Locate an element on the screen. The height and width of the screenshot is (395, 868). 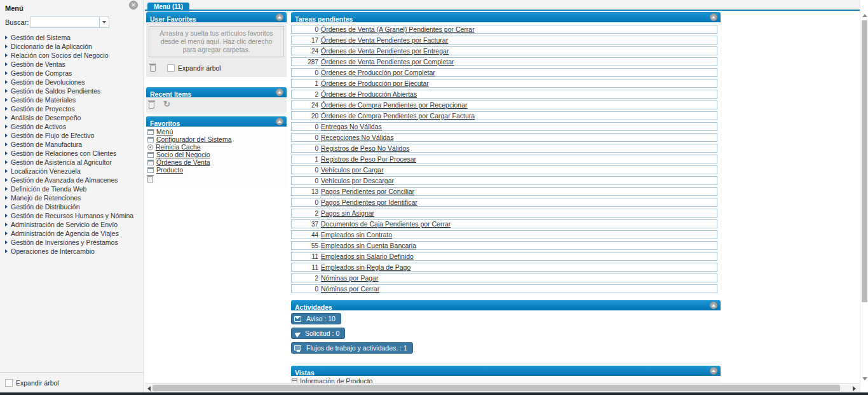
scroll-right-icon is located at coordinates (854, 389).